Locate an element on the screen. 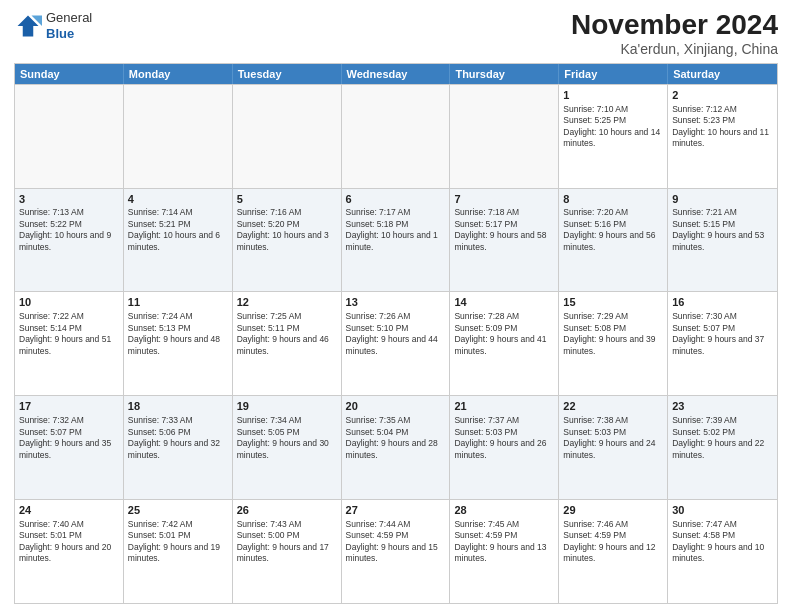 Image resolution: width=792 pixels, height=612 pixels. day-info: Sunrise: 7:42 AM Sunset: 5:01 PM Dayligh… is located at coordinates (174, 541).